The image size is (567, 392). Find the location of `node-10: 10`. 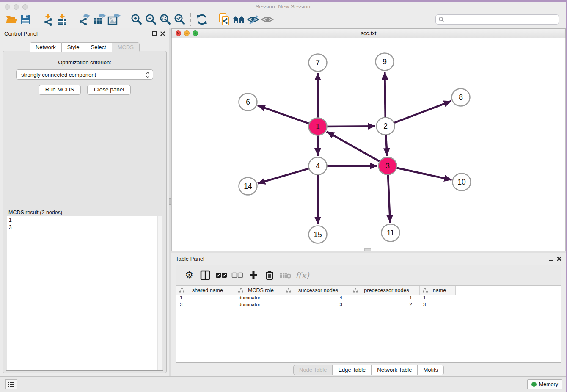

node-10: 10 is located at coordinates (462, 182).